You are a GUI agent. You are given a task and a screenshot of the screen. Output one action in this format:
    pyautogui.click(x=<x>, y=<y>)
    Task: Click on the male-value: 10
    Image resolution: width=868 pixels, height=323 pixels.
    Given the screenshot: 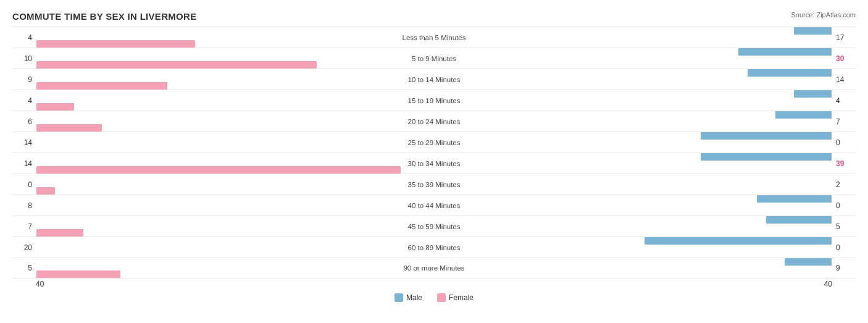 What is the action you would take?
    pyautogui.click(x=24, y=59)
    